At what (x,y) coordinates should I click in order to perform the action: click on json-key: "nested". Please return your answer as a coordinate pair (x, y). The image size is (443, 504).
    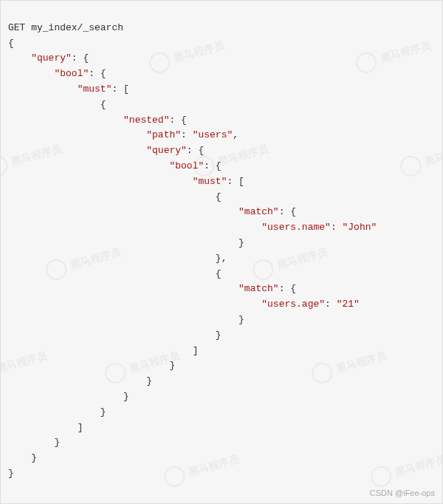
    Looking at the image, I should click on (146, 120).